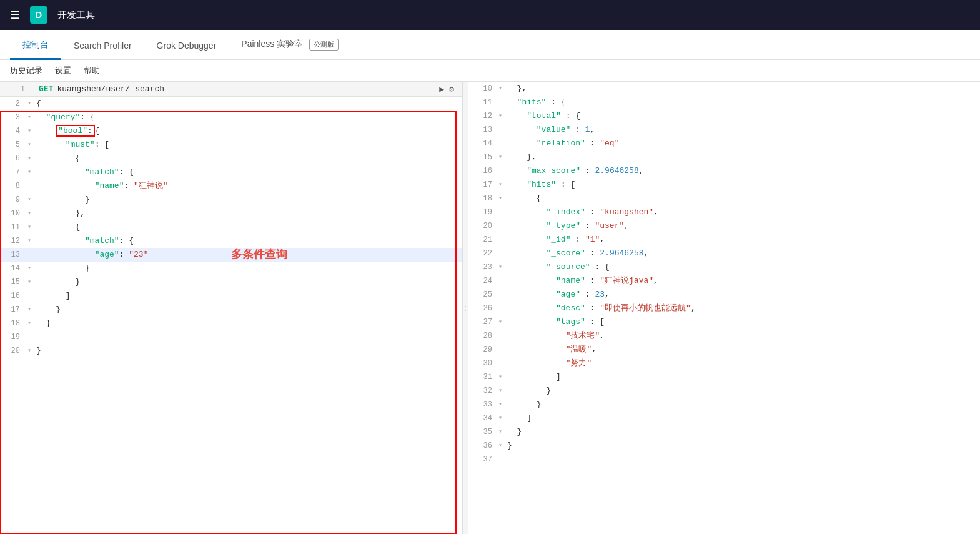 Image resolution: width=980 pixels, height=537 pixels. I want to click on result-line: 14 "relation" : "eq", so click(727, 144).